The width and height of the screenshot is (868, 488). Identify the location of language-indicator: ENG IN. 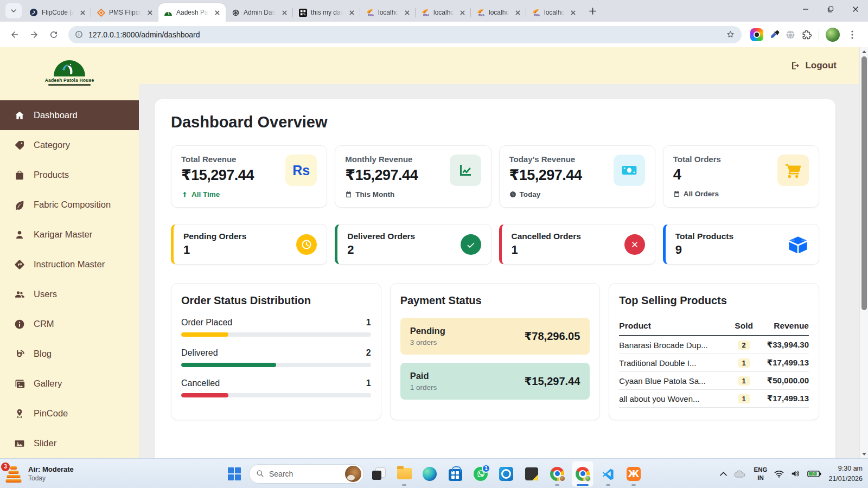
(761, 474).